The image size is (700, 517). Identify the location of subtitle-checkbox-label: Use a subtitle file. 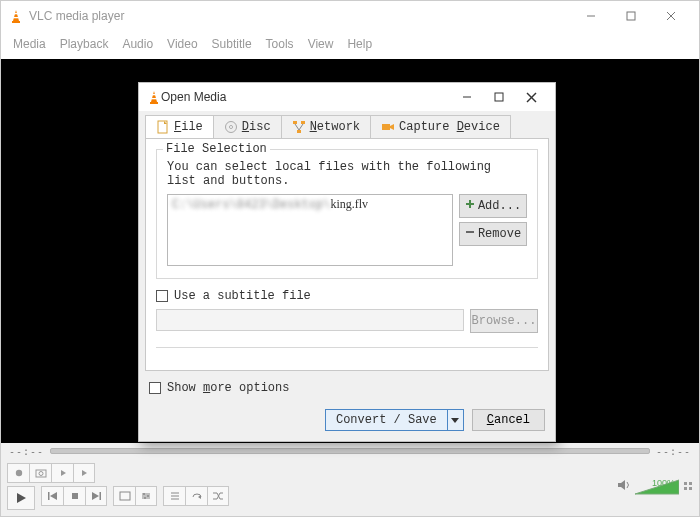
(242, 296).